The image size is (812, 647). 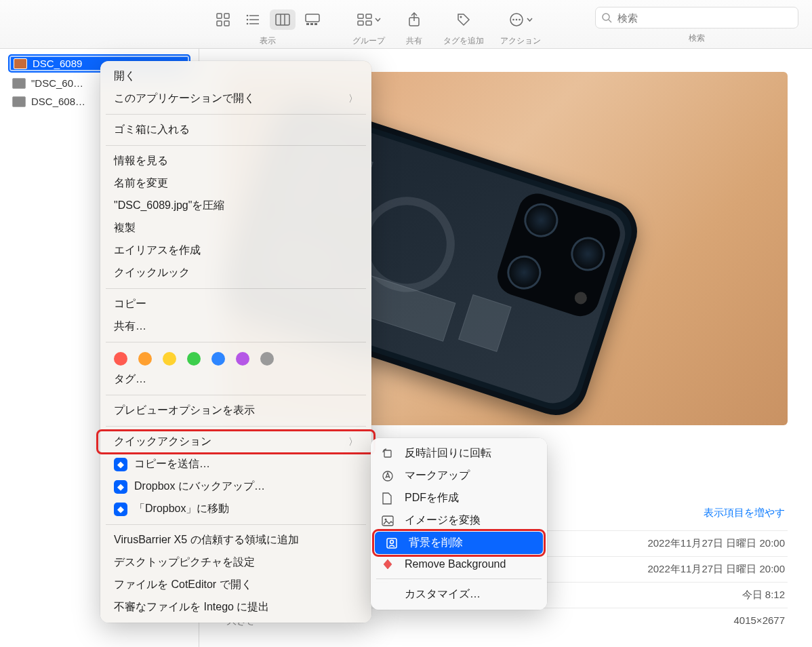 What do you see at coordinates (236, 183) in the screenshot?
I see `cm-rename: 名前を変更` at bounding box center [236, 183].